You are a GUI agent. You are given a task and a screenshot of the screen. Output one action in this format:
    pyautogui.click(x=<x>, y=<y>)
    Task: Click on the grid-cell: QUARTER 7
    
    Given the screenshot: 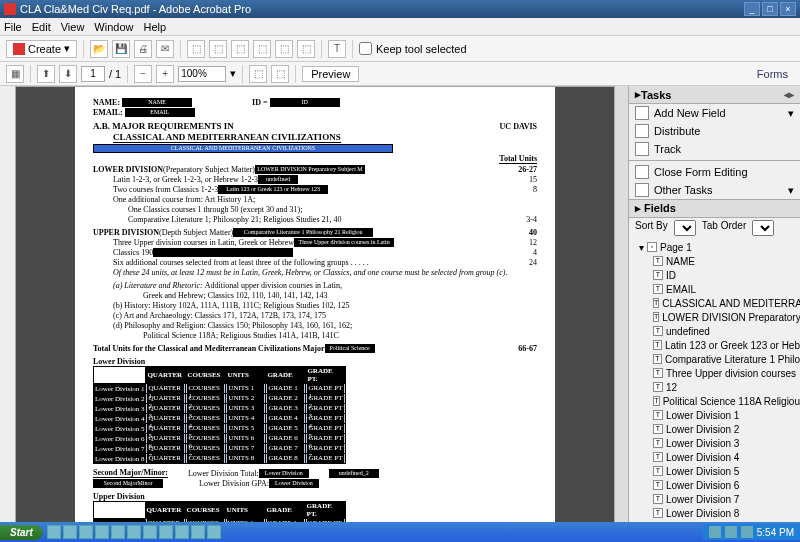 What is the action you would take?
    pyautogui.click(x=166, y=449)
    